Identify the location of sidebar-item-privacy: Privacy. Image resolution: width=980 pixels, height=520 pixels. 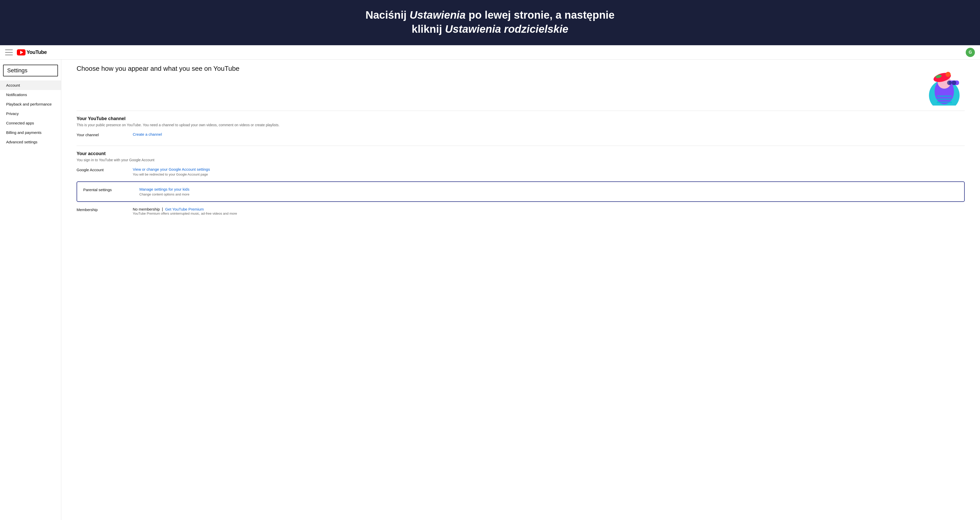
(30, 113).